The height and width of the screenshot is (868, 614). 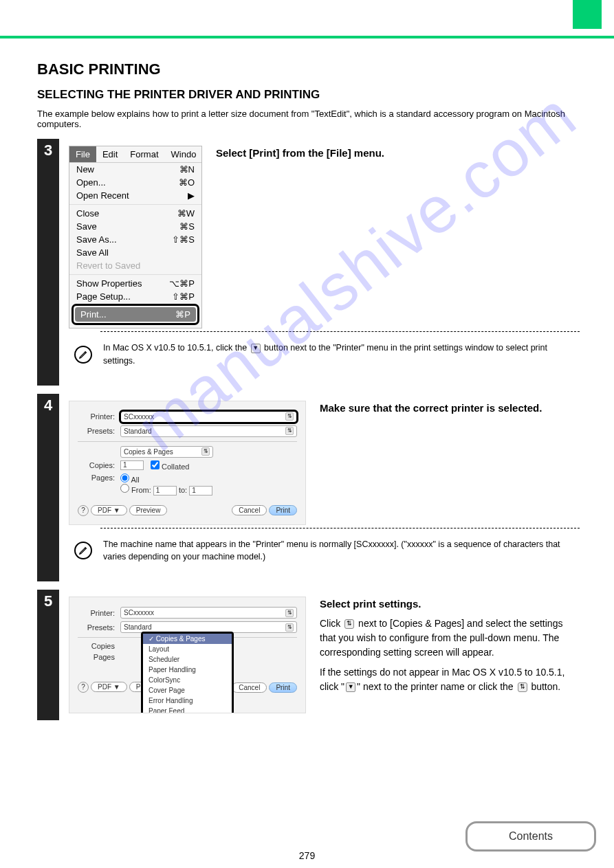 What do you see at coordinates (307, 37) in the screenshot?
I see `header-line` at bounding box center [307, 37].